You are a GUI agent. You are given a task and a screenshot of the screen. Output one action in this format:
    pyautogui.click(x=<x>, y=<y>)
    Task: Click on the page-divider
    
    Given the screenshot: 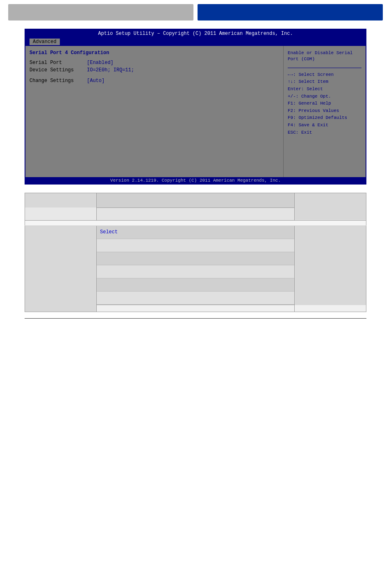 What is the action you would take?
    pyautogui.click(x=196, y=318)
    